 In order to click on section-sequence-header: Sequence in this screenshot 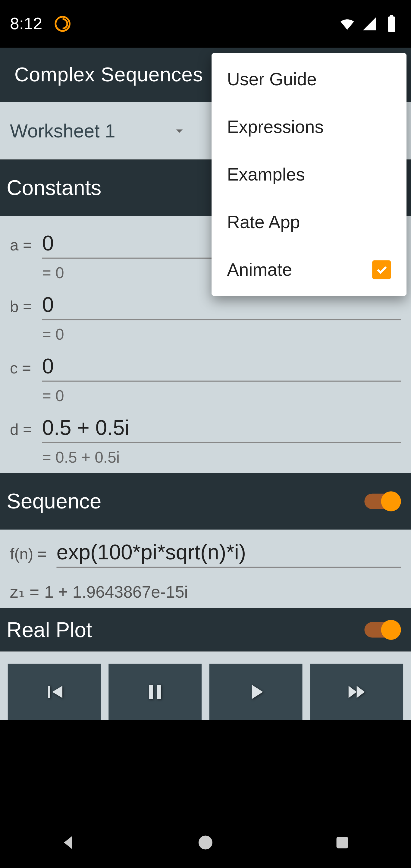, I will do `click(205, 501)`.